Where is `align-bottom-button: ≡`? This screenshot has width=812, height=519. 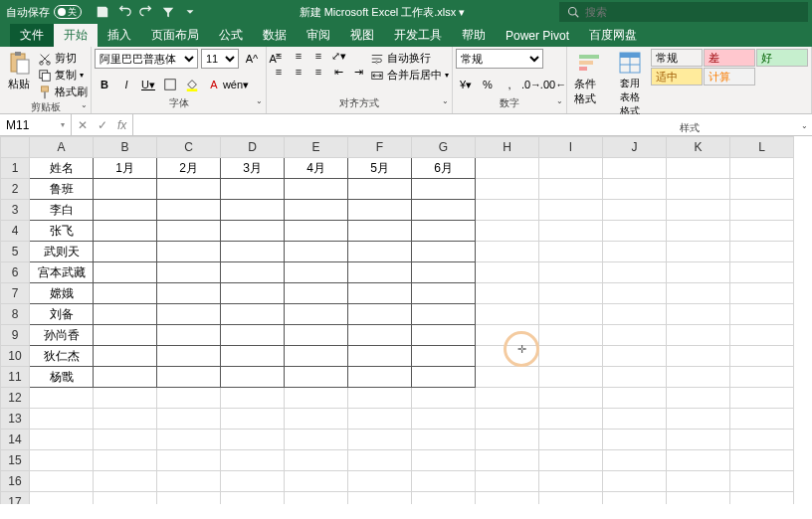 align-bottom-button: ≡ is located at coordinates (318, 56).